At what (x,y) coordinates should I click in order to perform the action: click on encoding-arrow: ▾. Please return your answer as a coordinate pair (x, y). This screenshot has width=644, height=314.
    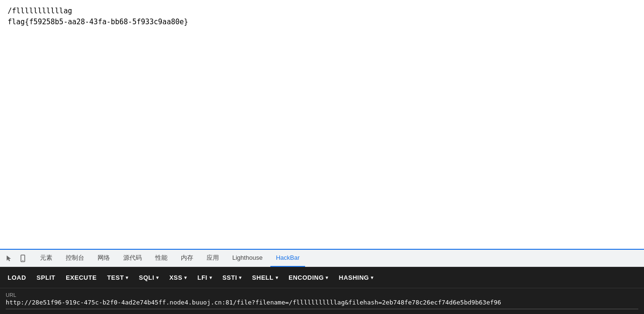
    Looking at the image, I should click on (327, 278).